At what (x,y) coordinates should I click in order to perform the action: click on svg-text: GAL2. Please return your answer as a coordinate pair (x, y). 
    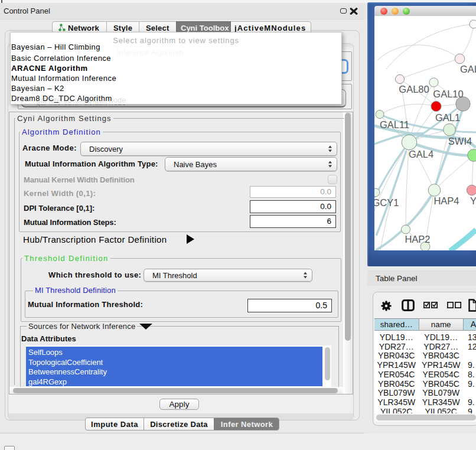
    Looking at the image, I should click on (468, 69).